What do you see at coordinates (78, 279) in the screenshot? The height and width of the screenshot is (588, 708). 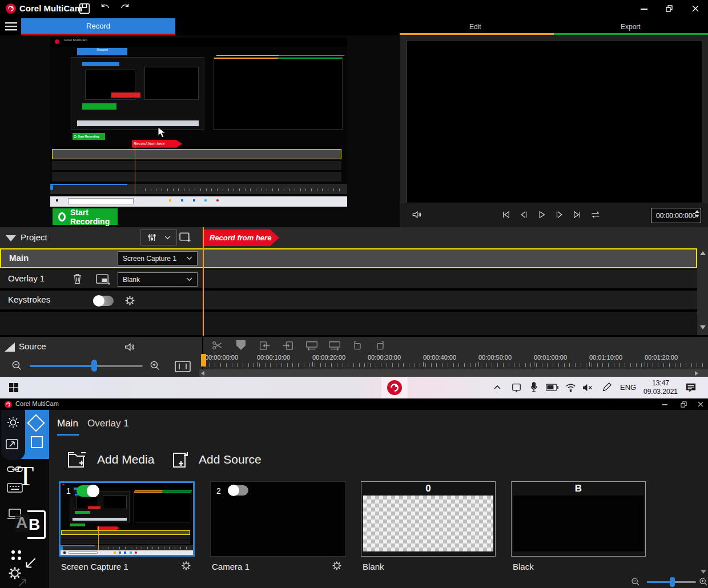 I see `delete-track-icon` at bounding box center [78, 279].